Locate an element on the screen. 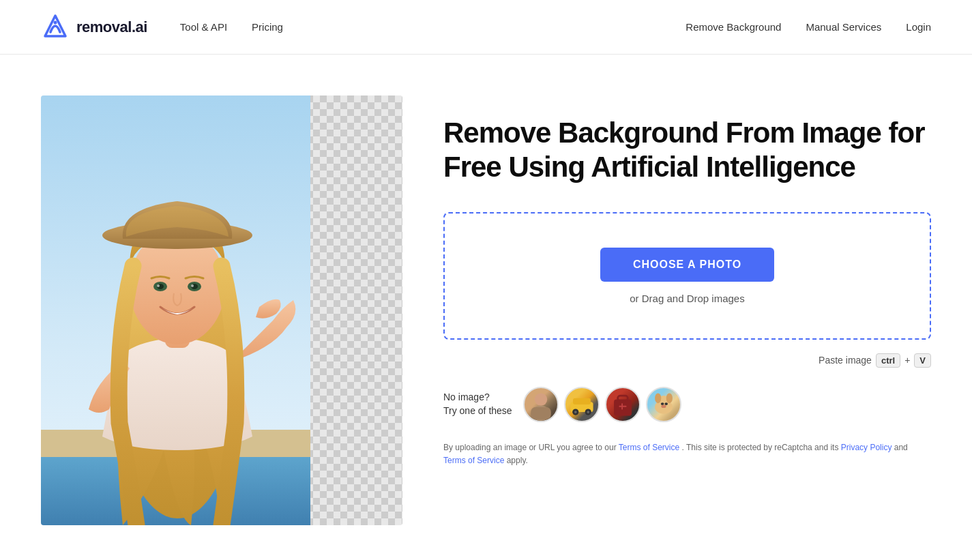 The width and height of the screenshot is (972, 560). terms-and: and is located at coordinates (899, 447).